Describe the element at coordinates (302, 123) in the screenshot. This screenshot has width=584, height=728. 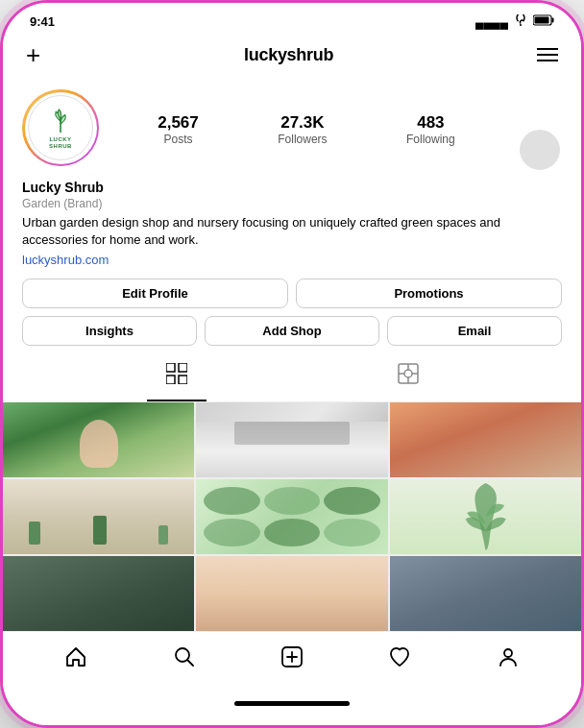
I see `followers-count: 27.3K` at that location.